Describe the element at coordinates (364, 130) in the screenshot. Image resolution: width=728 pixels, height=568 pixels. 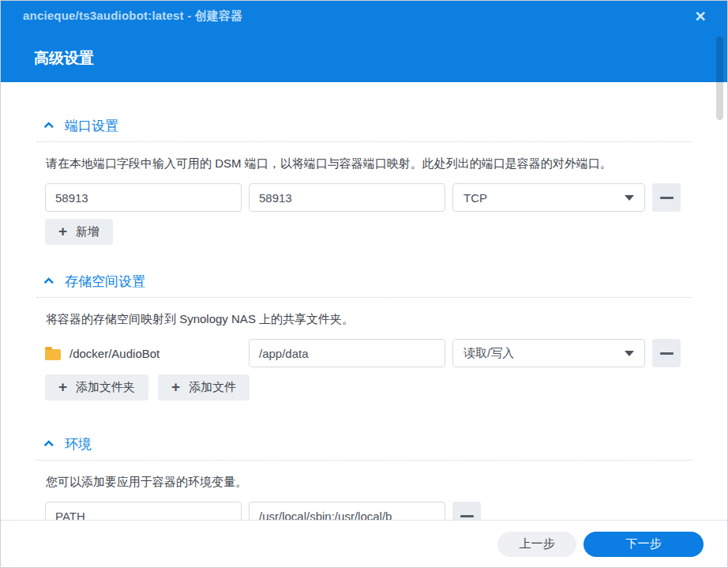
I see `ports-section-header: 端口设置` at that location.